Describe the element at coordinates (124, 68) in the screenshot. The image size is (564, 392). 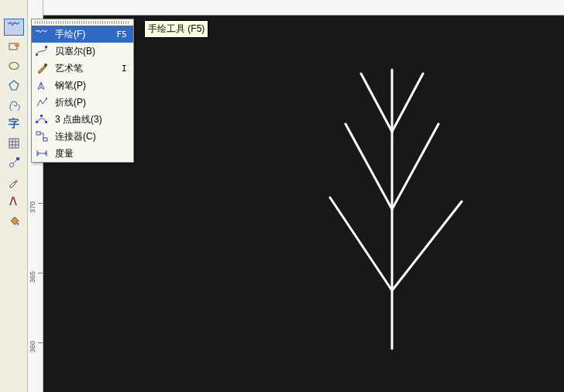
I see `flyout-shortcut: I` at that location.